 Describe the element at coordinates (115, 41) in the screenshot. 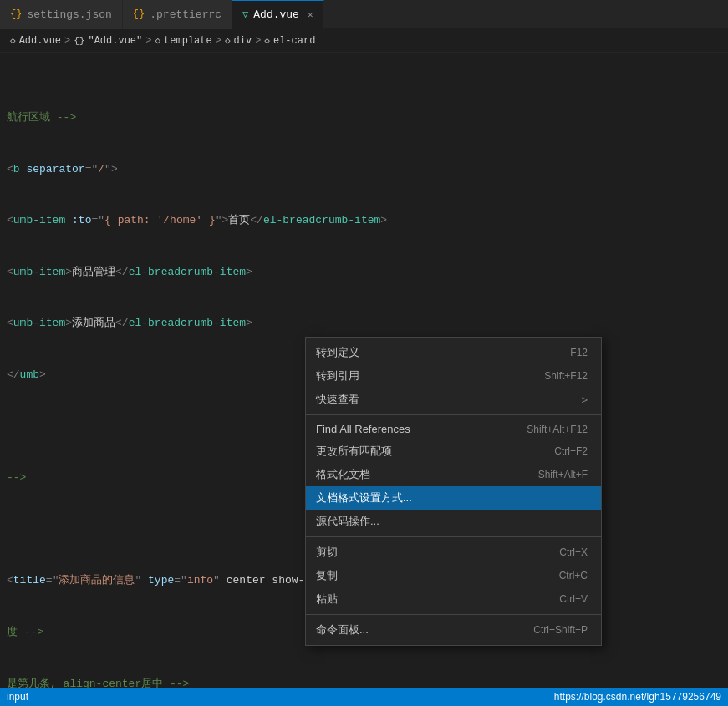

I see `breadcrumb-name: "Add.vue"` at that location.